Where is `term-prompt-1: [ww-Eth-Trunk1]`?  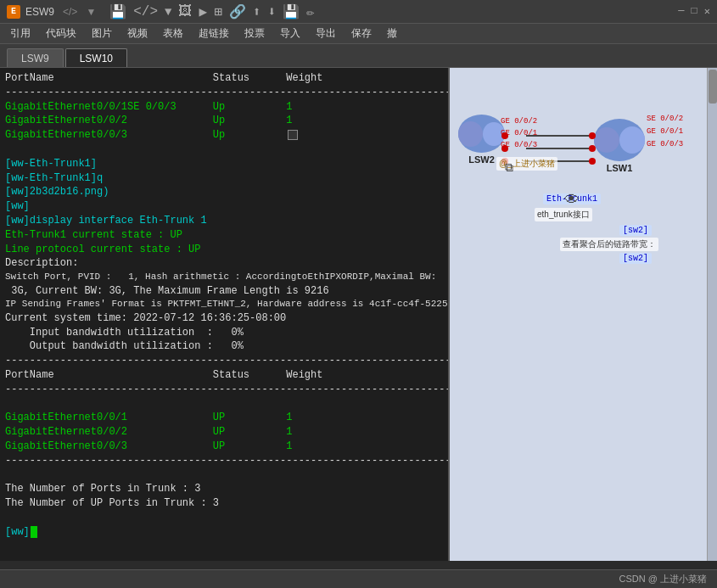
term-prompt-1: [ww-Eth-Trunk1] is located at coordinates (224, 165).